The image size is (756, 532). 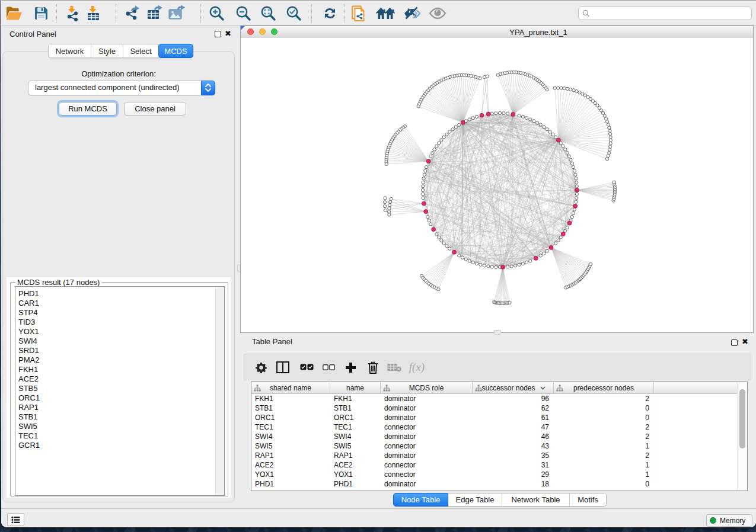 I want to click on import-network-button, so click(x=72, y=13).